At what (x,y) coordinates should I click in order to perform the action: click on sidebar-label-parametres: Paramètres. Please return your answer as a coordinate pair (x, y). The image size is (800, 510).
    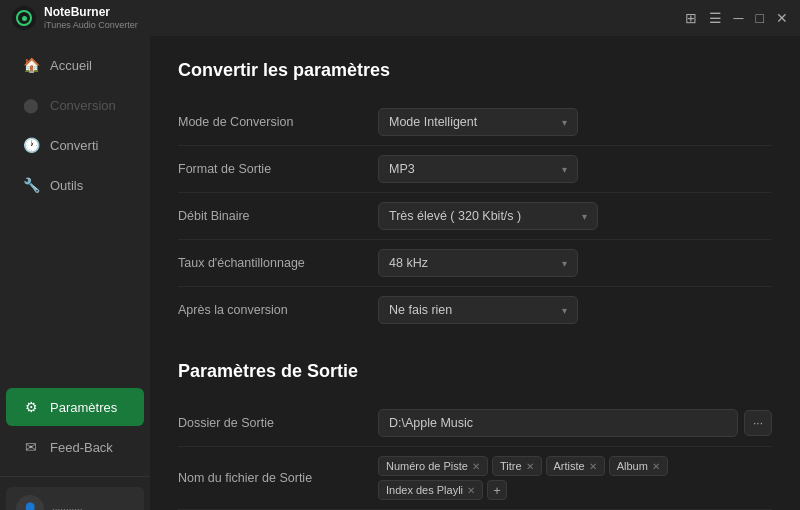
    Looking at the image, I should click on (84, 408).